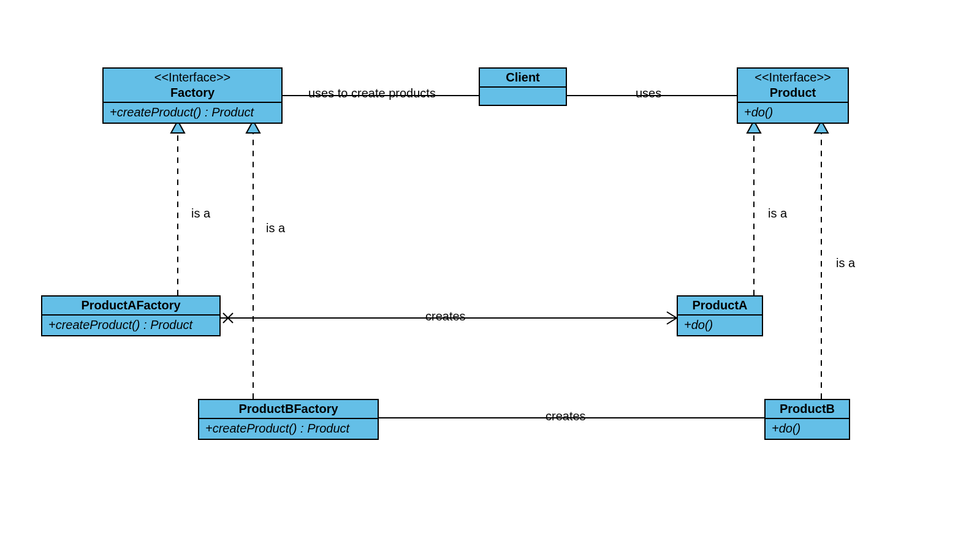 The image size is (977, 560). What do you see at coordinates (131, 306) in the screenshot?
I see `class-producta-factory-title: ProductAFactory` at bounding box center [131, 306].